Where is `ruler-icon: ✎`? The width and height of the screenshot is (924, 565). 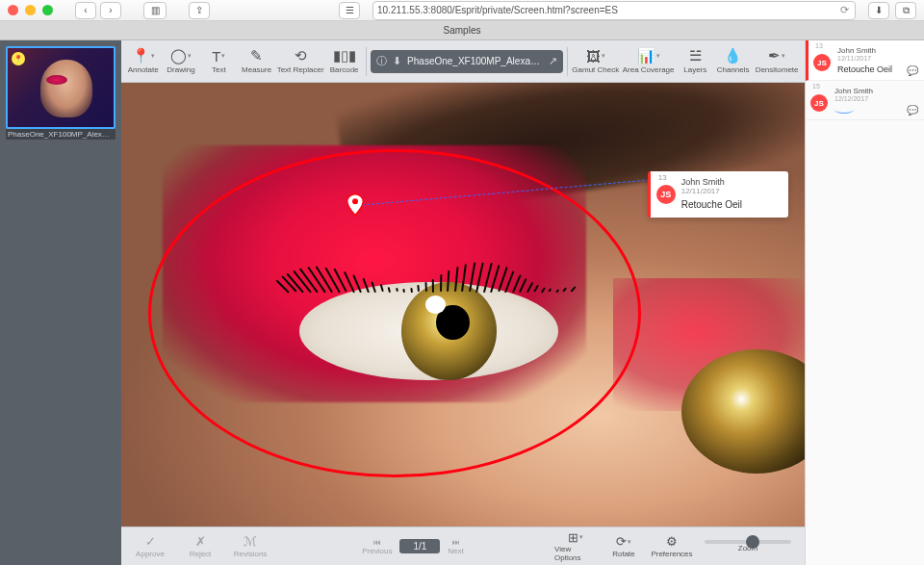 ruler-icon: ✎ is located at coordinates (256, 56).